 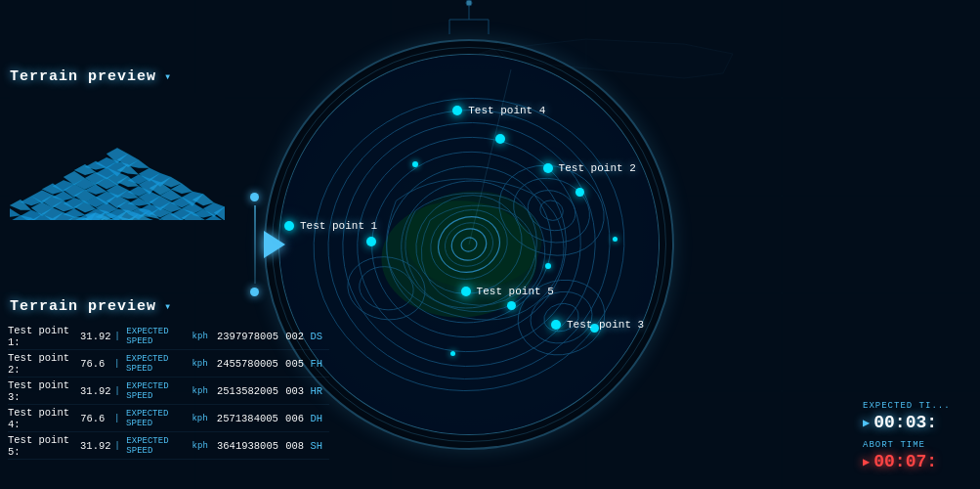 I want to click on abort-time-value: ▶ 00:07:, so click(x=916, y=462).